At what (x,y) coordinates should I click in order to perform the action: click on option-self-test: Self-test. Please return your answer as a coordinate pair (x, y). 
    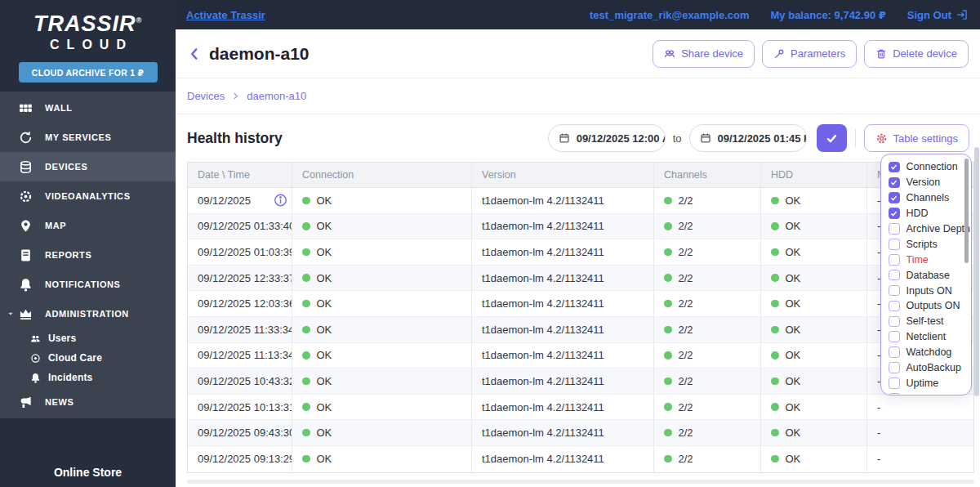
    Looking at the image, I should click on (929, 322).